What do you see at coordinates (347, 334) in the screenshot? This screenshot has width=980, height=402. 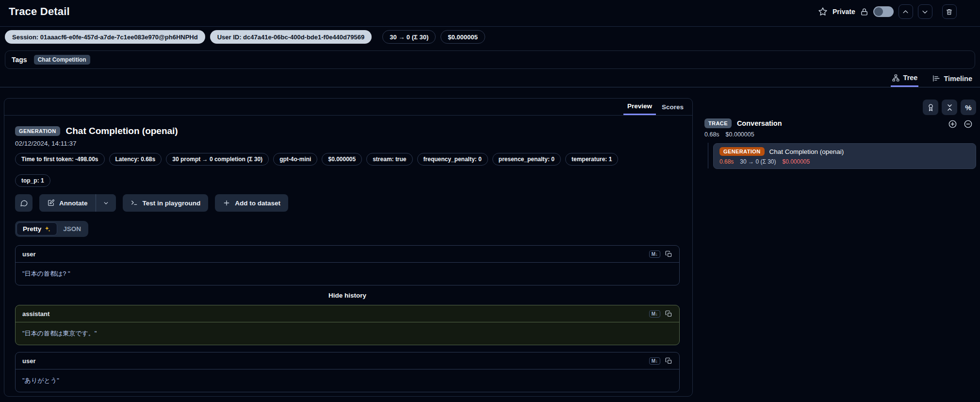 I see `message-content: "日本の首都は東京です。"` at bounding box center [347, 334].